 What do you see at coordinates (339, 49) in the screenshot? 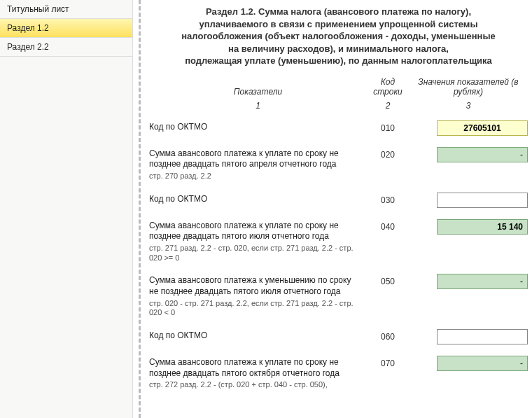
I see `title-line: на величину расходов), и минимального на…` at bounding box center [339, 49].